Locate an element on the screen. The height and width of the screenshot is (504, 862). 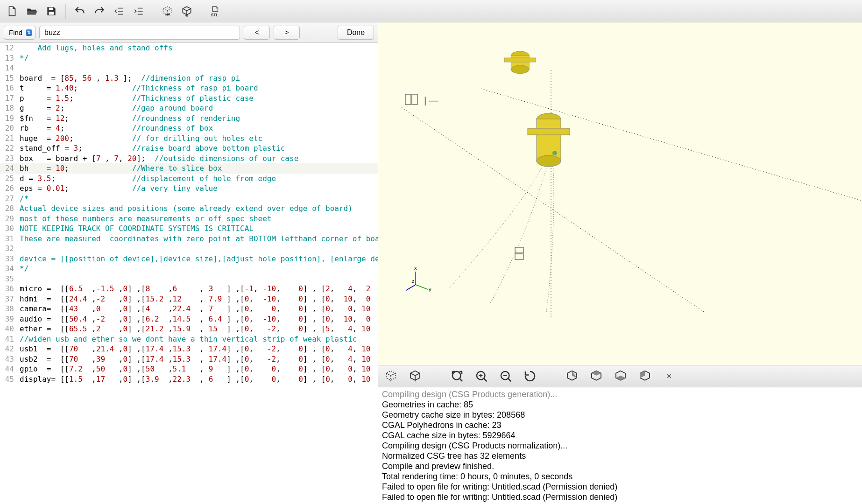
view-top-button is located at coordinates (596, 376).